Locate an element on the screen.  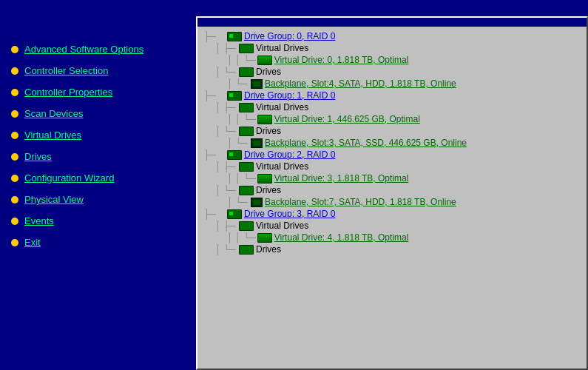
tree-item: ├─Drive Group: 1, RAID 0 is located at coordinates (393, 95).